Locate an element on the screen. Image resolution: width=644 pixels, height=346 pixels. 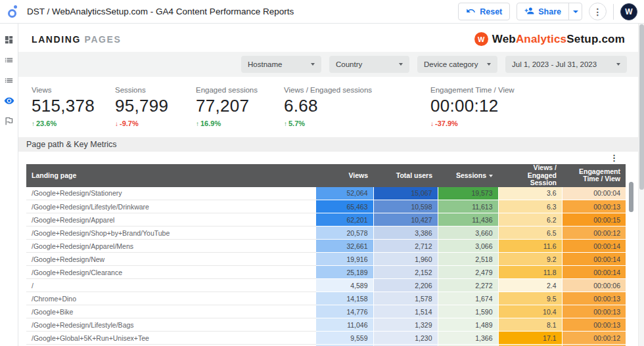
metric-cell: 32,661 is located at coordinates (344, 246).